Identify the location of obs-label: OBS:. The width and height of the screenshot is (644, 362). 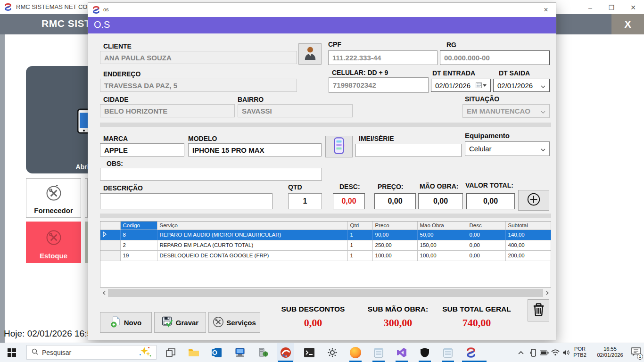
(115, 164).